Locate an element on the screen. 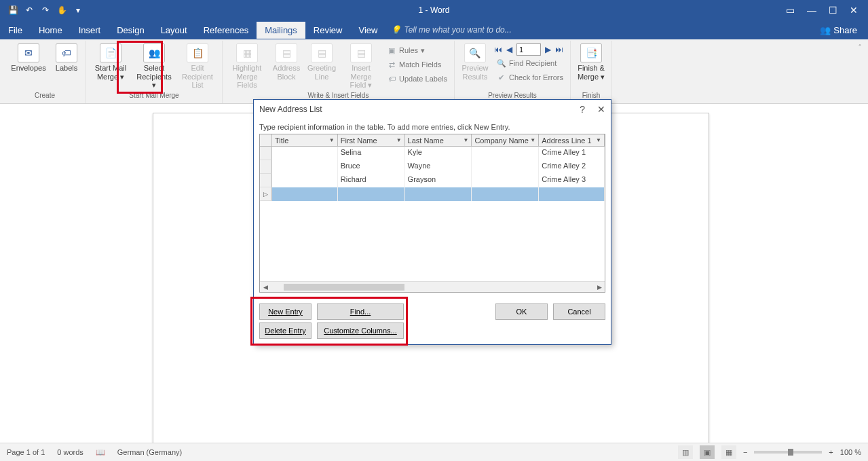 The image size is (868, 461). rules-button: ▣Rules ▾ is located at coordinates (417, 50).